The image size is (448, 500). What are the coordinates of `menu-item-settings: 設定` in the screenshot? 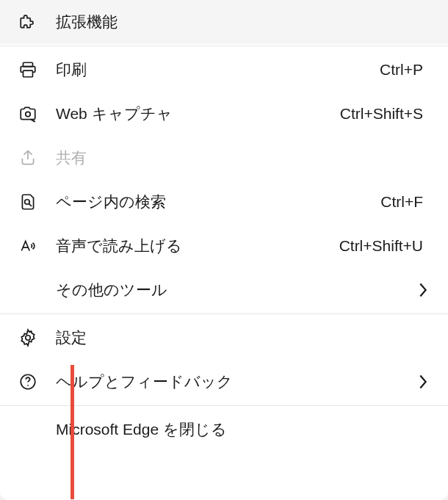 It's located at (224, 338).